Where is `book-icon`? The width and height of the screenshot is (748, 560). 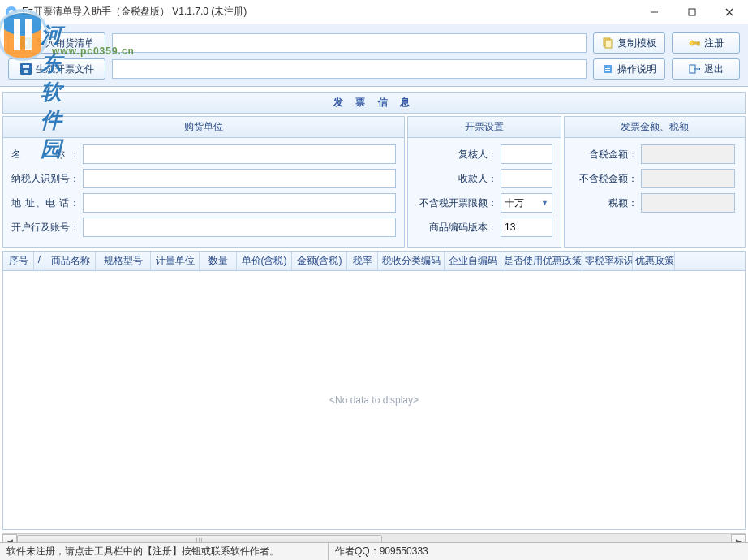
book-icon is located at coordinates (608, 69).